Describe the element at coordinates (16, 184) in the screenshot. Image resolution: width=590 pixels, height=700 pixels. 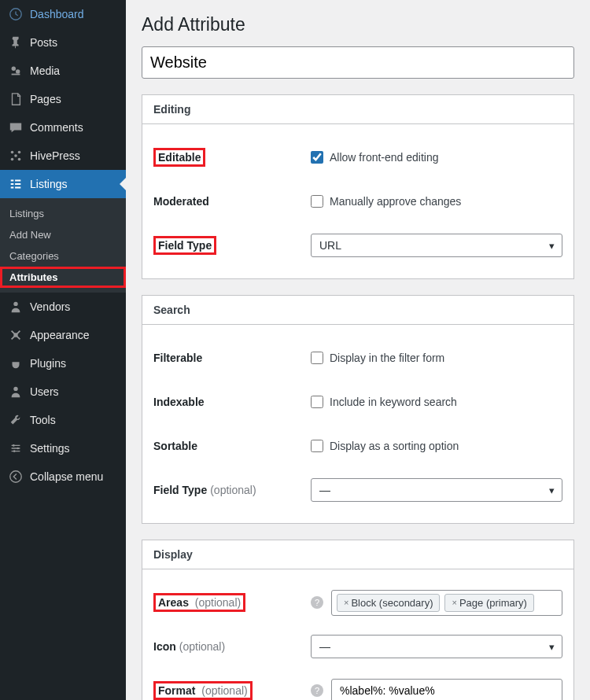
I see `listings-icon` at that location.